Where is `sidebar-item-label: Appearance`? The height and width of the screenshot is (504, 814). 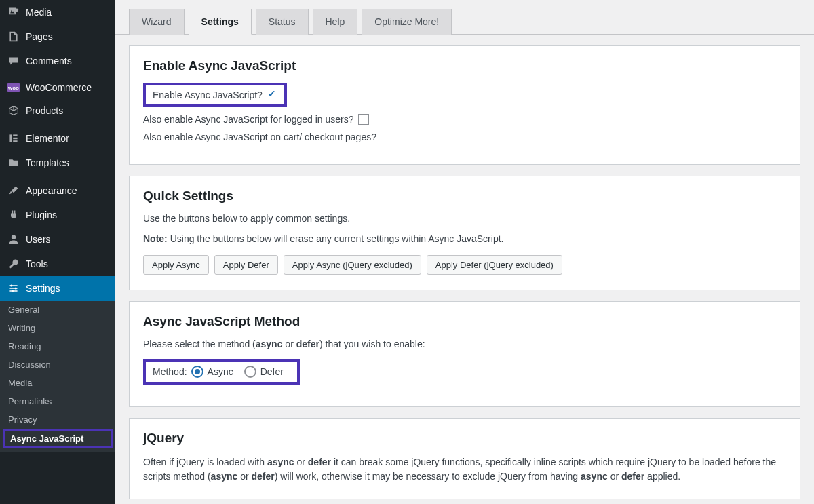
sidebar-item-label: Appearance is located at coordinates (52, 191).